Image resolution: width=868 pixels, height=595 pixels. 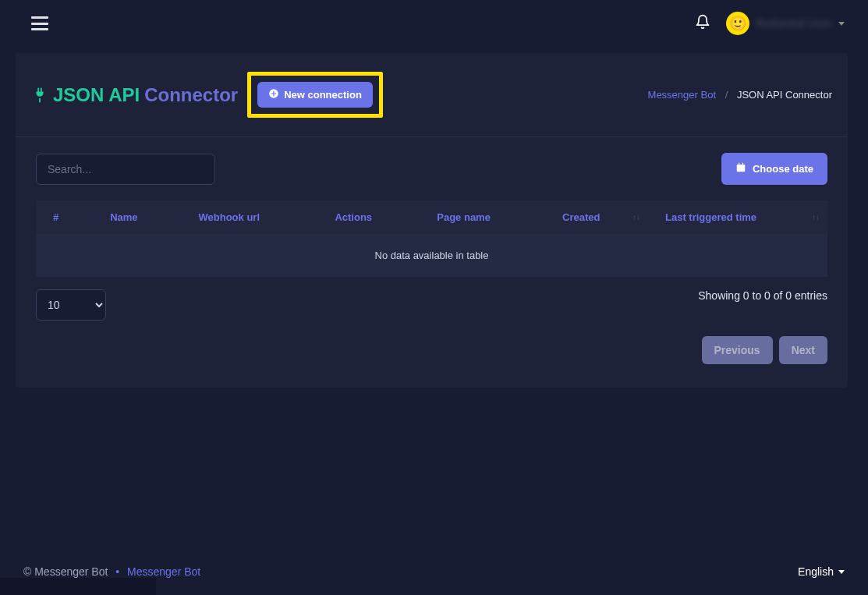 I want to click on col-last-triggered: Last triggered time ↑↓, so click(x=738, y=217).